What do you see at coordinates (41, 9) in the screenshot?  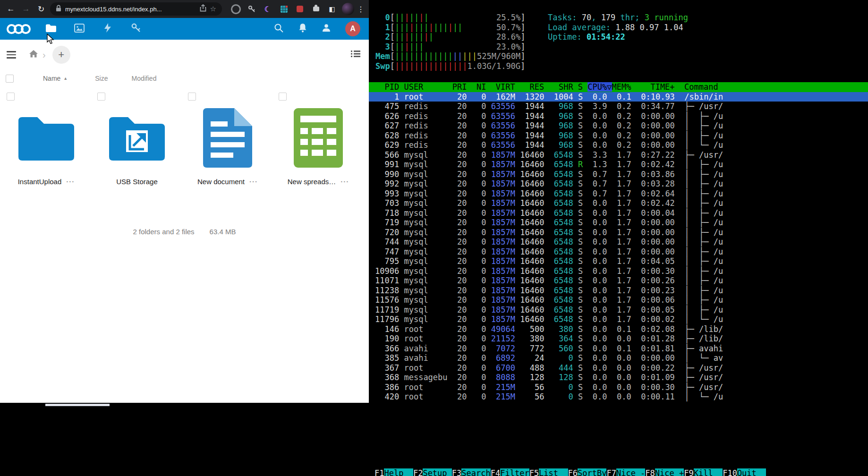 I see `reload-button: ↻` at bounding box center [41, 9].